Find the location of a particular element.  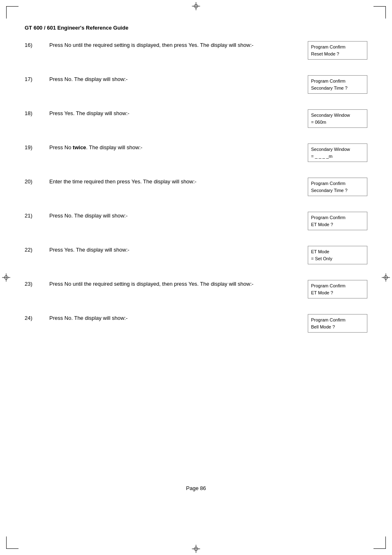

display-box: Secondary Window= 060m is located at coordinates (338, 118).